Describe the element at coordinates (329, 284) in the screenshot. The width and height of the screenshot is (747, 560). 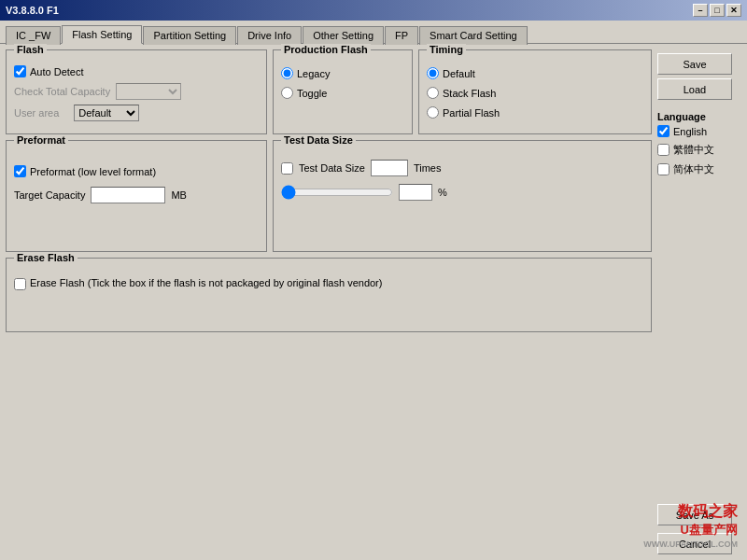
I see `erase-flash-checkbox-row: Erase Flash (Tick the box if the flash i…` at that location.